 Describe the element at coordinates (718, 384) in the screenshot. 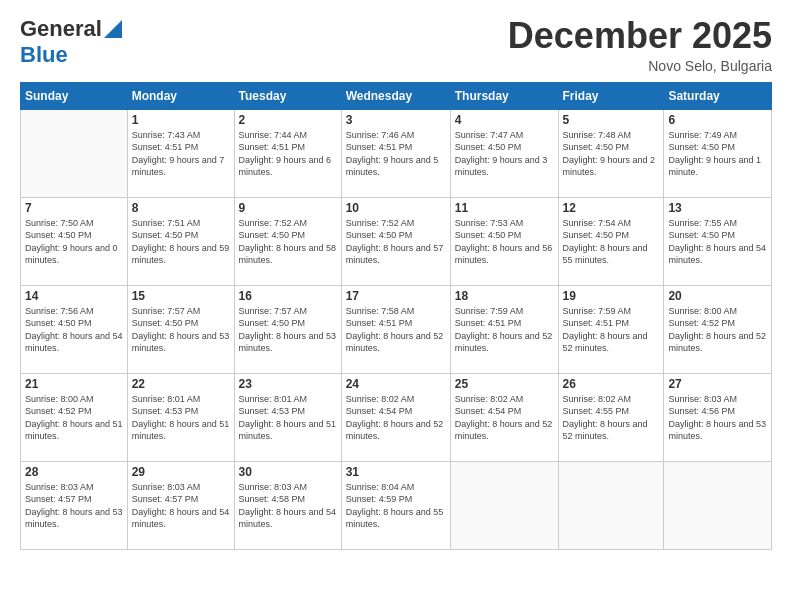

I see `day-number: 27` at that location.